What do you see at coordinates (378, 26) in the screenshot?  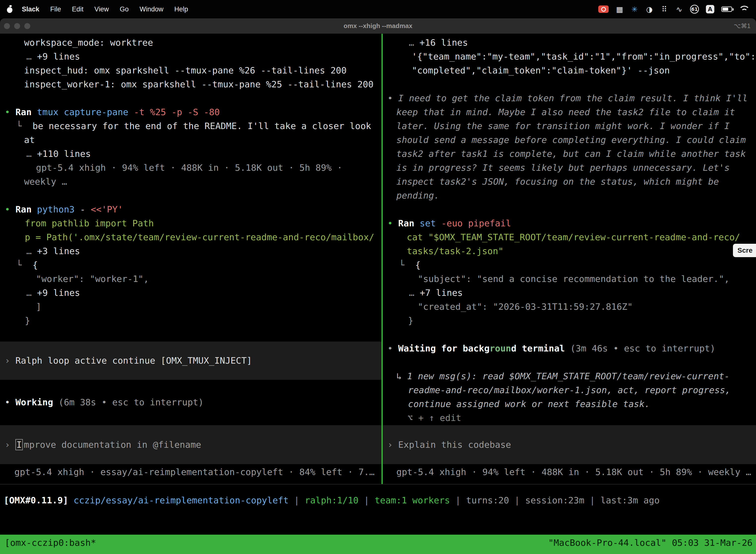 I see `title-bar: omx --xhigh --madmax ⌥⌘1` at bounding box center [378, 26].